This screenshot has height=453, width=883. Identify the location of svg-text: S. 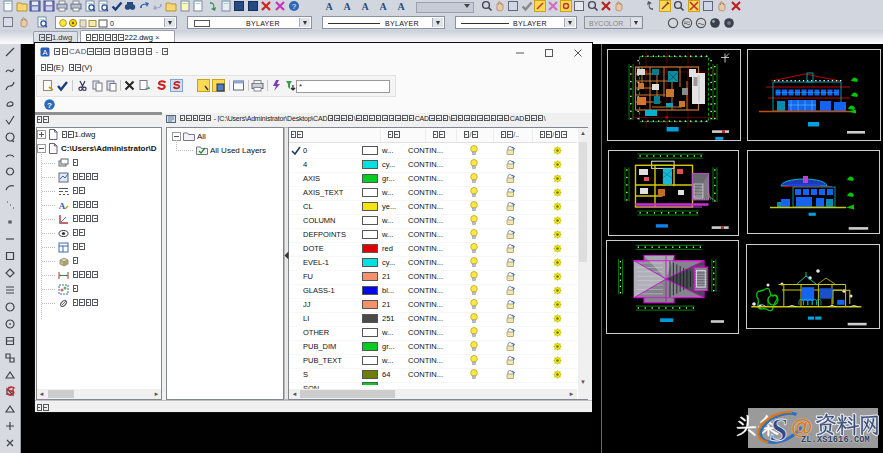
(779, 430).